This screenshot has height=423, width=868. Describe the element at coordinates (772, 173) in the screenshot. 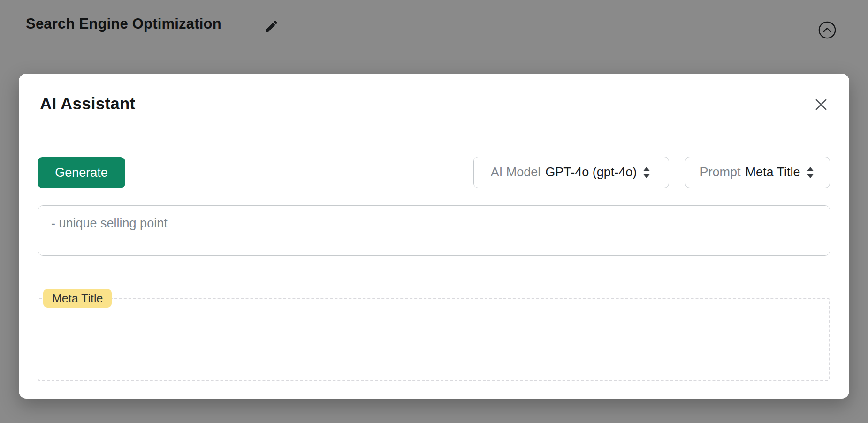

I see `prompt-select-value: Meta Title` at that location.